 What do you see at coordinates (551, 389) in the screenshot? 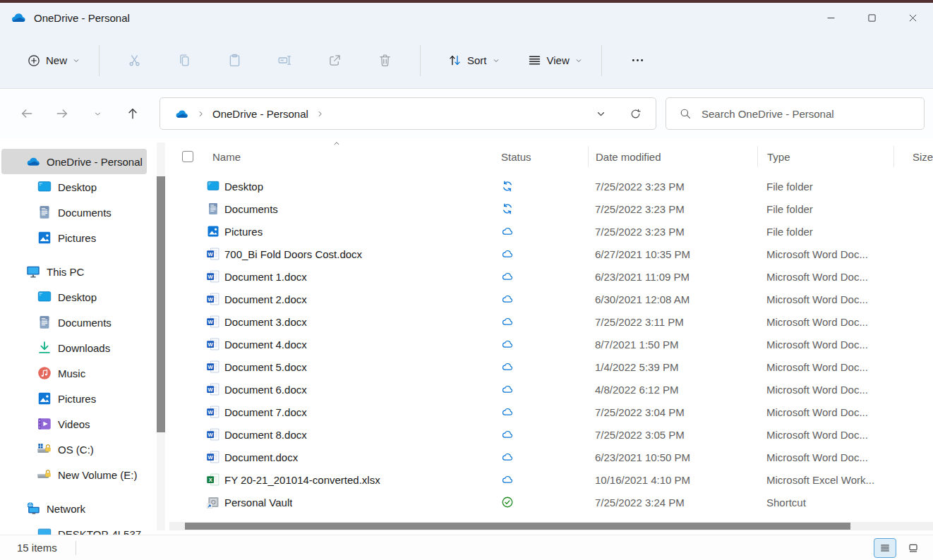
I see `table-row: WDocument 6.docx4/8/2022 6:12 PMMicrosof…` at bounding box center [551, 389].